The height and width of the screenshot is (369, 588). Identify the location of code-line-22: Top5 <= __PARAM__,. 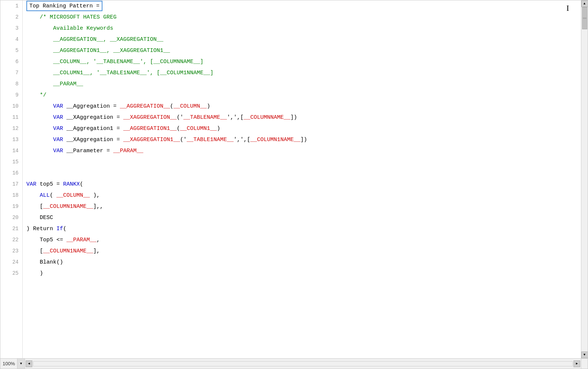
(304, 240).